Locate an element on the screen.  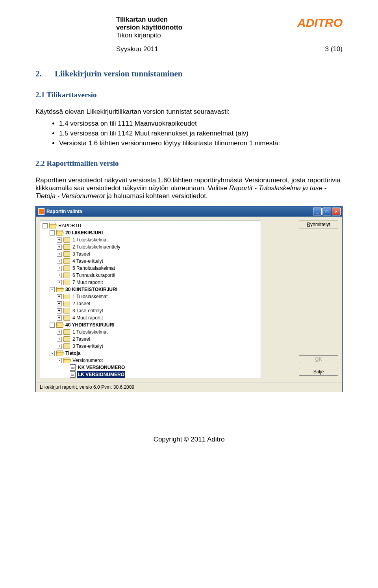
tree-item: -20 LIIKEKIRJURI is located at coordinates (150, 233).